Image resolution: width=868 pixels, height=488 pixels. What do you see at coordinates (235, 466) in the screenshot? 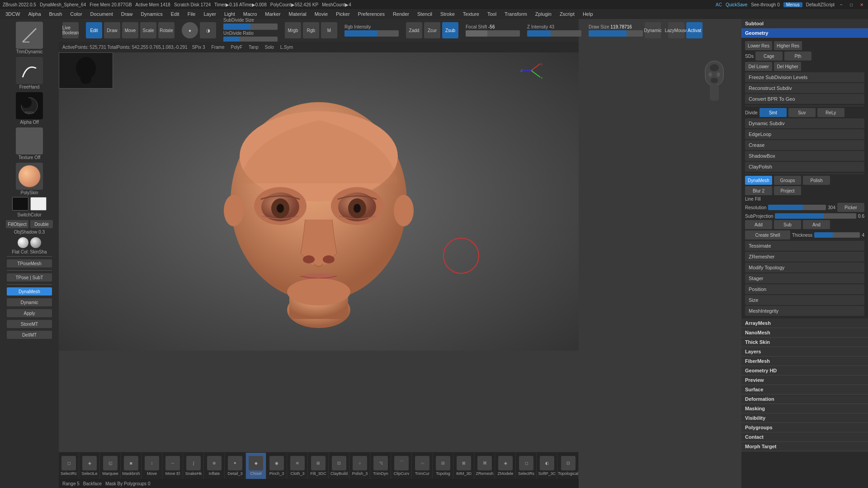
I see `brush-detail: ✦Detail_3` at bounding box center [235, 466].